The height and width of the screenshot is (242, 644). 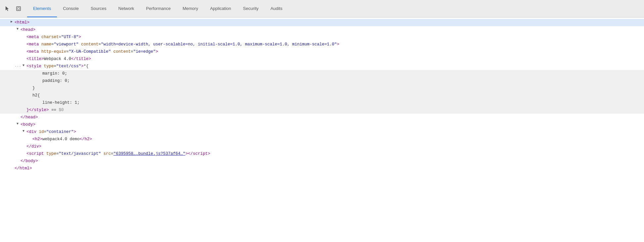 I want to click on tree-line: margin: 0;, so click(x=322, y=74).